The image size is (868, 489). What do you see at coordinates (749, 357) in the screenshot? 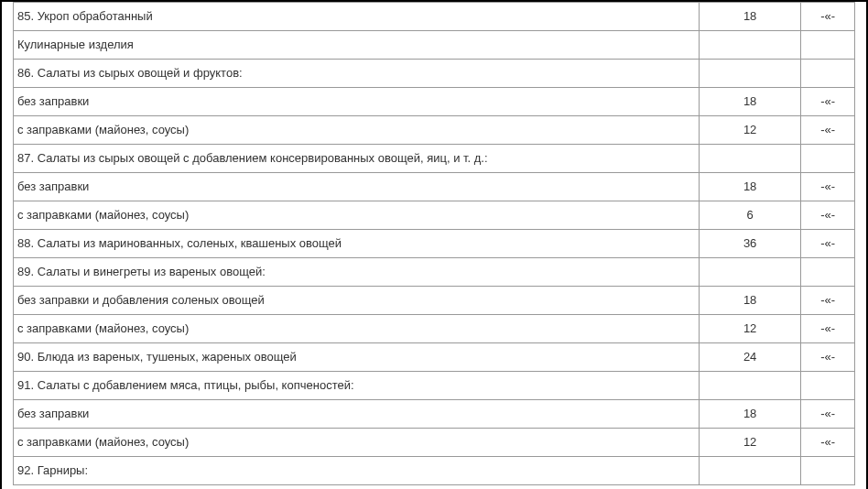
I see `cell-value: 24` at bounding box center [749, 357].